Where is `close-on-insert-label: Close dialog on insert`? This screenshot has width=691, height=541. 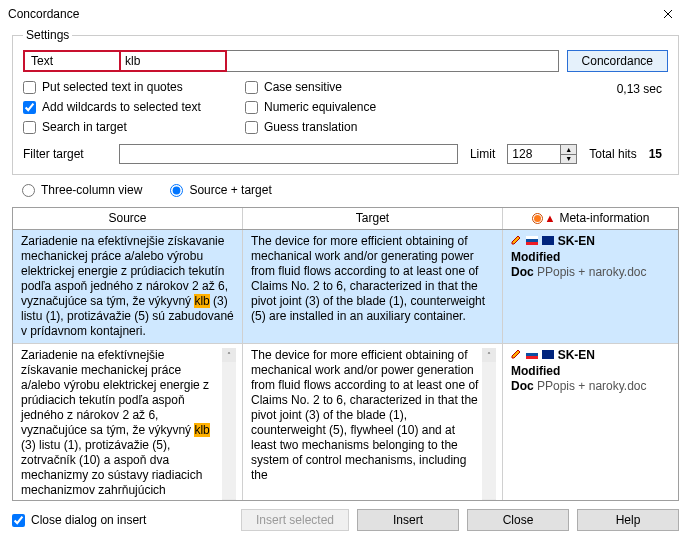
close-on-insert-label: Close dialog on insert is located at coordinates (88, 520).